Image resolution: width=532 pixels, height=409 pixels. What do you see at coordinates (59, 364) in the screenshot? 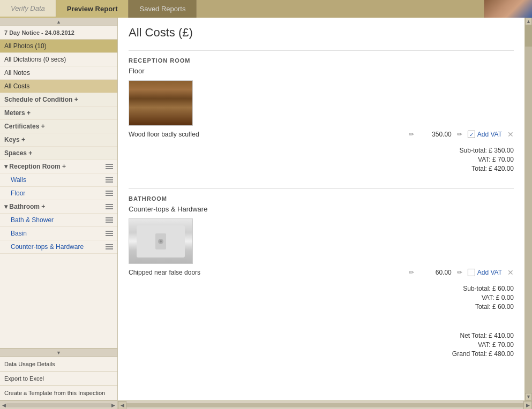
I see `data-usage-details: Data Usage Details` at bounding box center [59, 364].